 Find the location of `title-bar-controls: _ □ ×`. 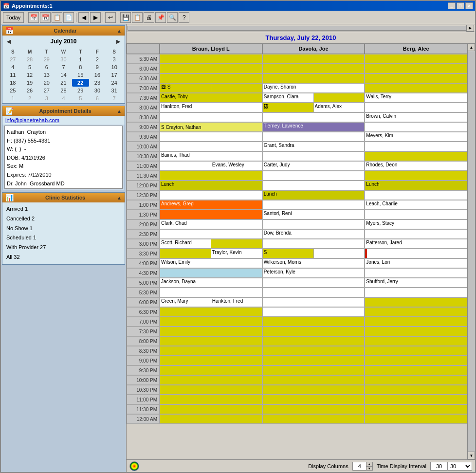

title-bar-controls: _ □ × is located at coordinates (460, 6).